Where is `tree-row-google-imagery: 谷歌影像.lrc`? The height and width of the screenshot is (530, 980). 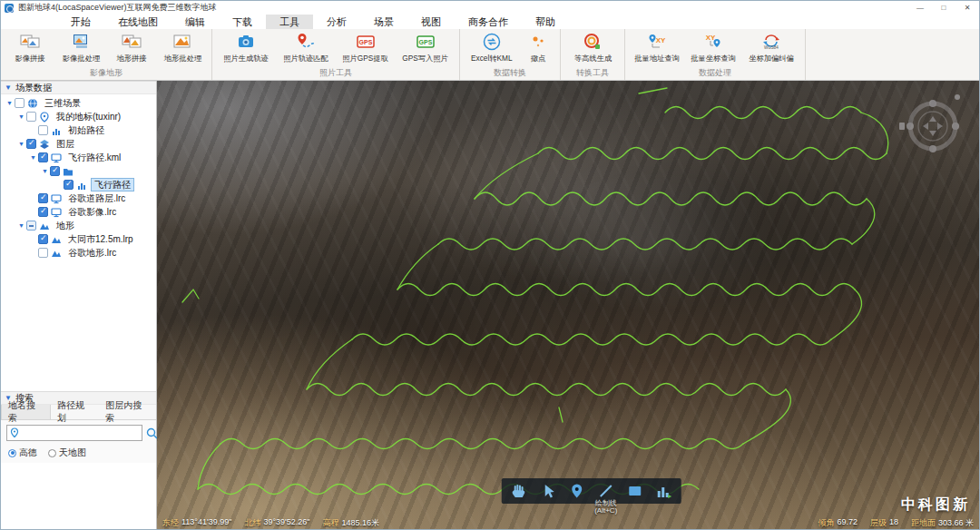
tree-row-google-imagery: 谷歌影像.lrc is located at coordinates (78, 212).